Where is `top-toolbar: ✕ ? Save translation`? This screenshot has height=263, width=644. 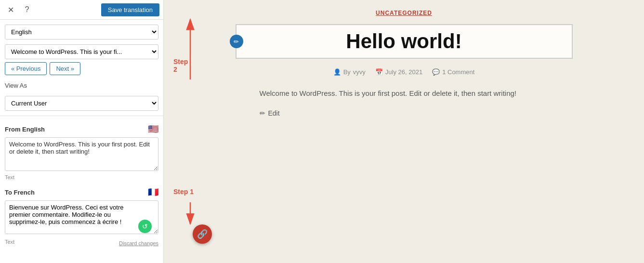 top-toolbar: ✕ ? Save translation is located at coordinates (82, 10).